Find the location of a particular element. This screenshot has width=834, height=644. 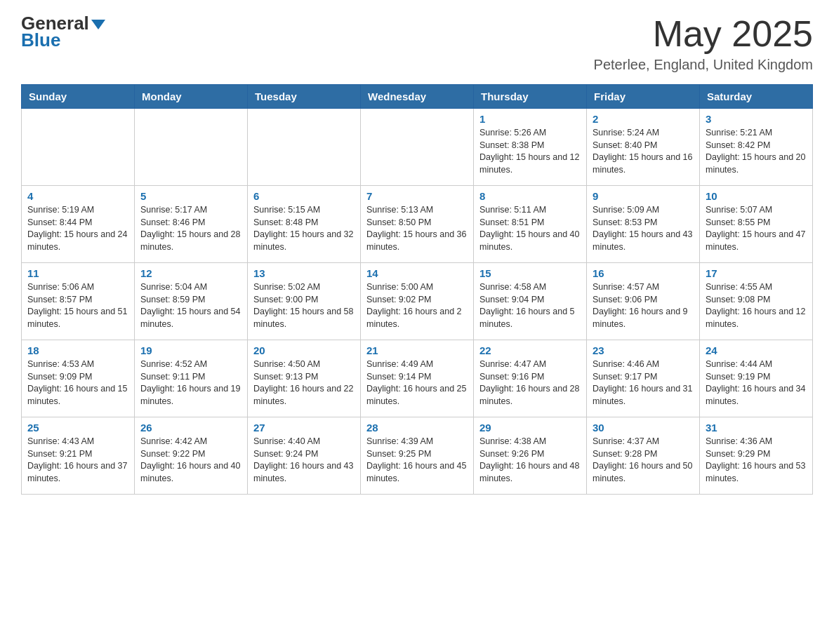

day-number: 31 is located at coordinates (756, 428).